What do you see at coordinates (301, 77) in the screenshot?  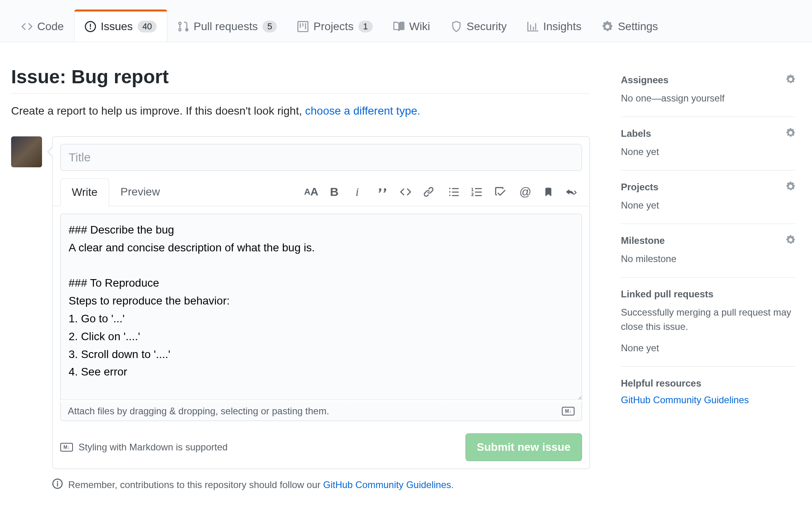 I see `page-title: Issue: Bug report` at bounding box center [301, 77].